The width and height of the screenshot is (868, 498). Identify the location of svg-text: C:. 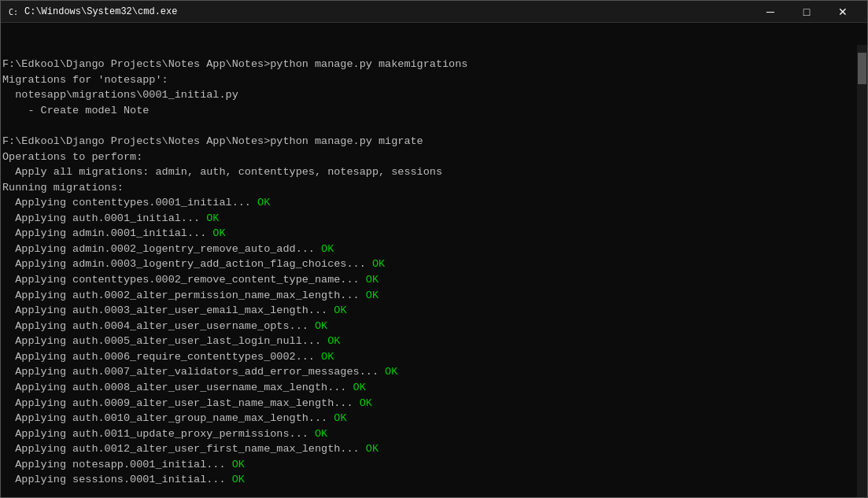
(13, 13).